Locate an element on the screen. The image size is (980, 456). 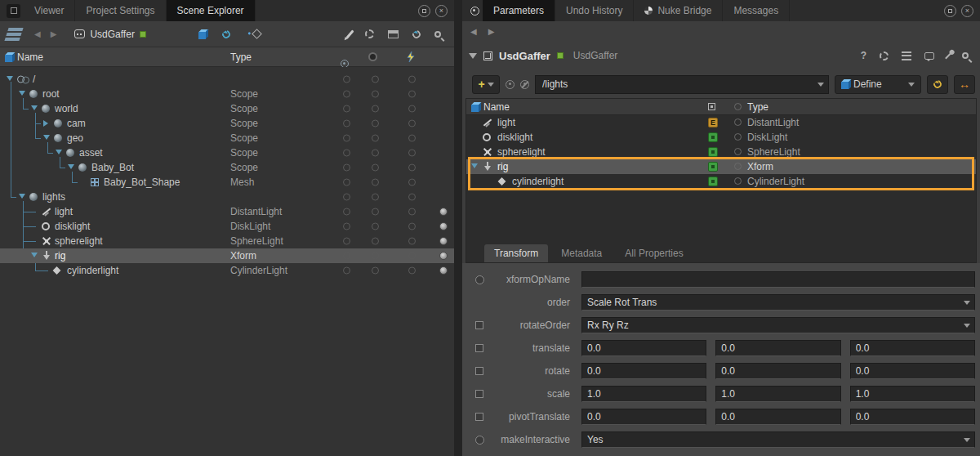
location-row: disklight DiskLight is located at coordinates (721, 137).